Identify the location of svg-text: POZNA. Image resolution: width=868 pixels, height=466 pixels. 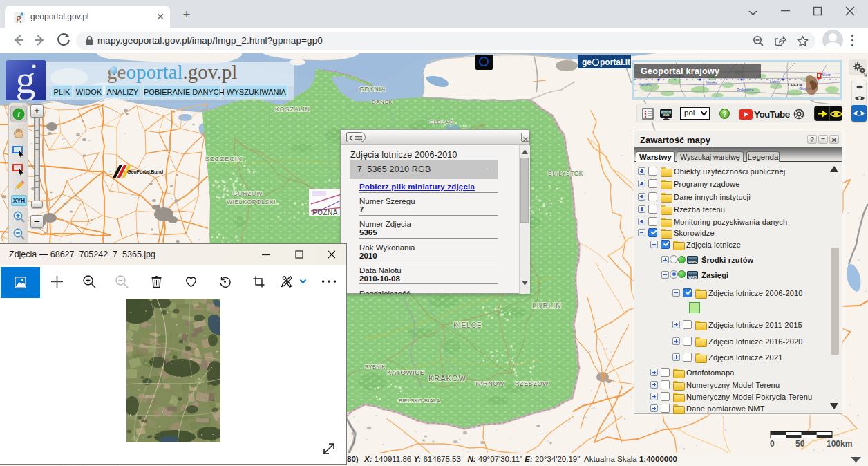
(325, 213).